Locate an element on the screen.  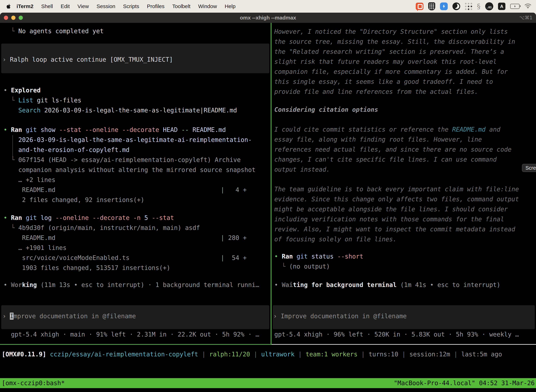
apple-menu-icon is located at coordinates (9, 6).